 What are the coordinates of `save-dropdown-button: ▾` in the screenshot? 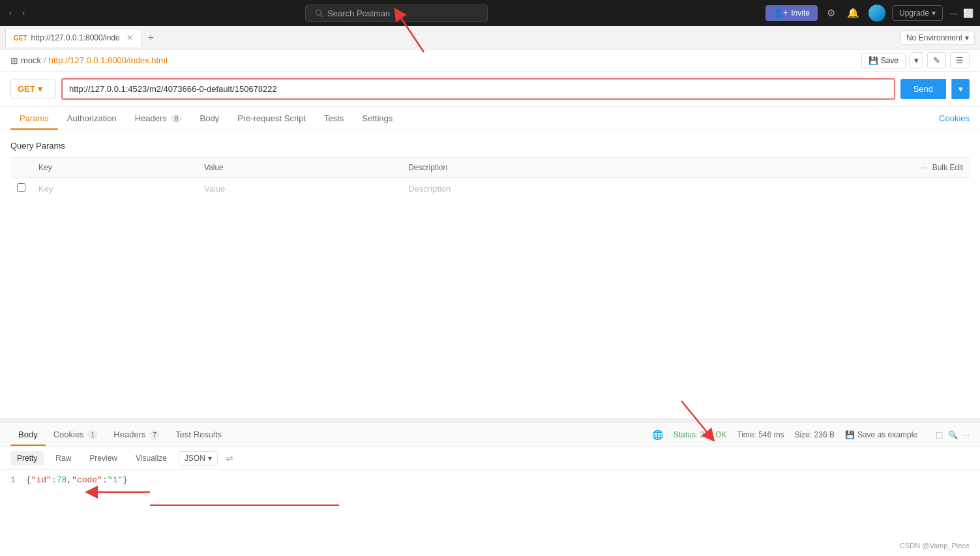 It's located at (917, 60).